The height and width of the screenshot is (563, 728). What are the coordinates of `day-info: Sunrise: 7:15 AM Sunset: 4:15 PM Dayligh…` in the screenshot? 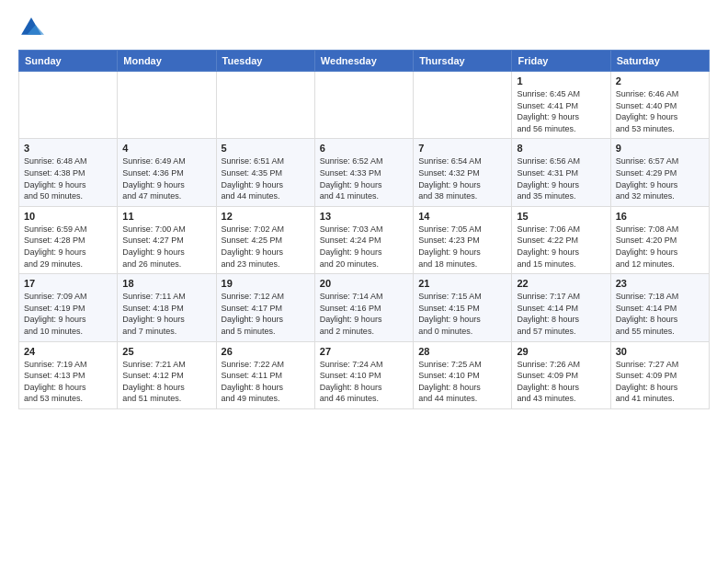 It's located at (462, 314).